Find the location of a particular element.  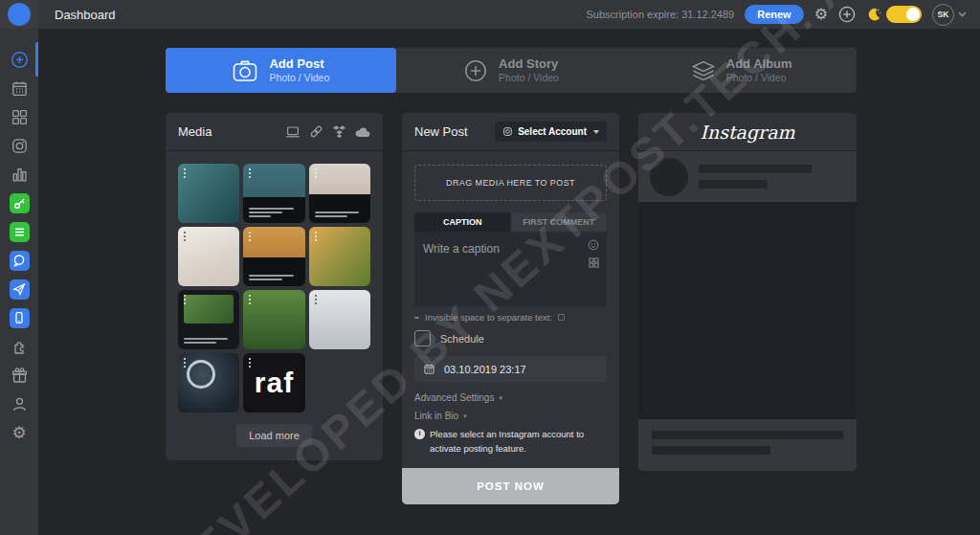

caption-tab: CAPTION is located at coordinates (463, 222).